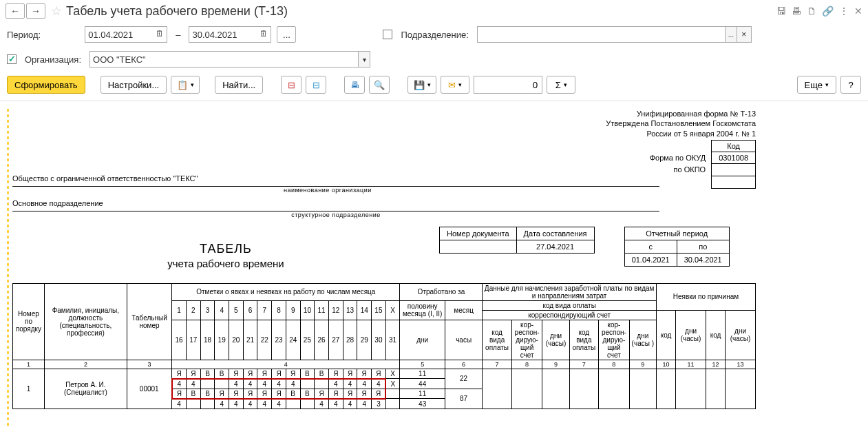 The height and width of the screenshot is (434, 868). I want to click on find-button: Найти..., so click(239, 85).